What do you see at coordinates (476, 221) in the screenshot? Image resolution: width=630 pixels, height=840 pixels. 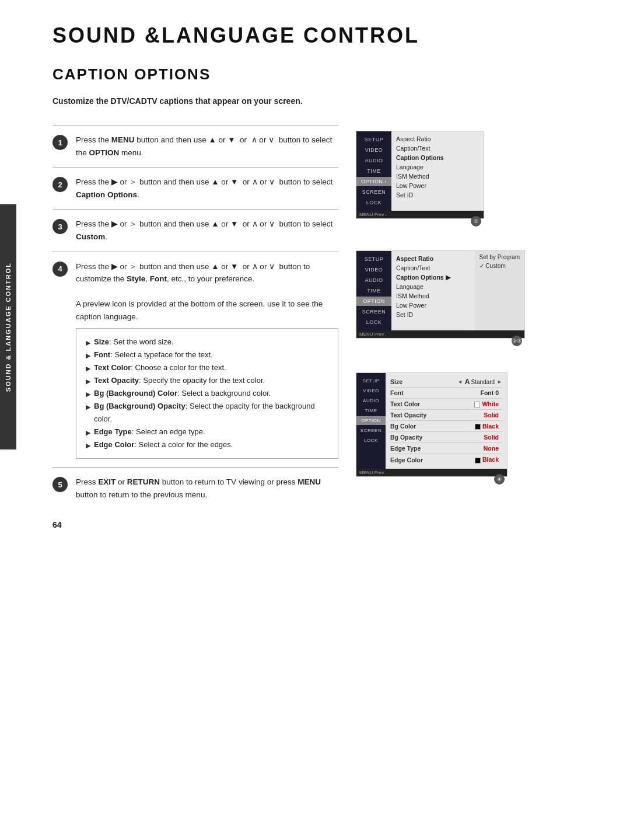 I see `tv-menu-1-stepnum: ①` at bounding box center [476, 221].